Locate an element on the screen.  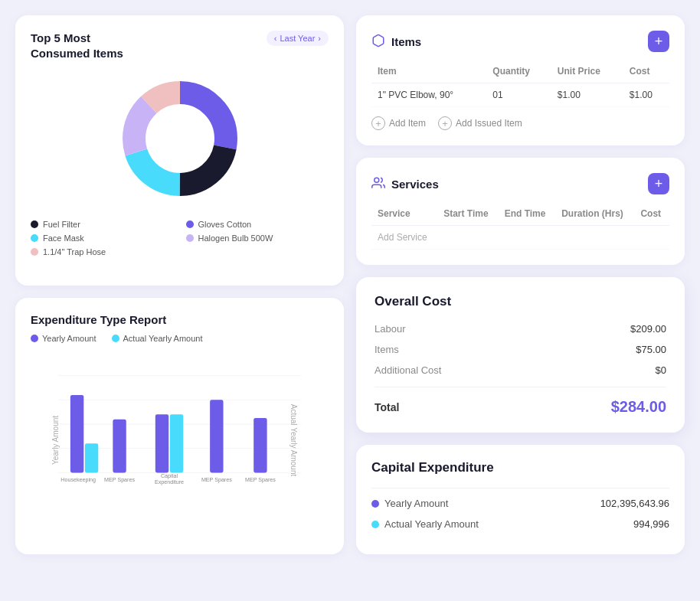
capex-yearly-label: Yearly Amount is located at coordinates (410, 504).